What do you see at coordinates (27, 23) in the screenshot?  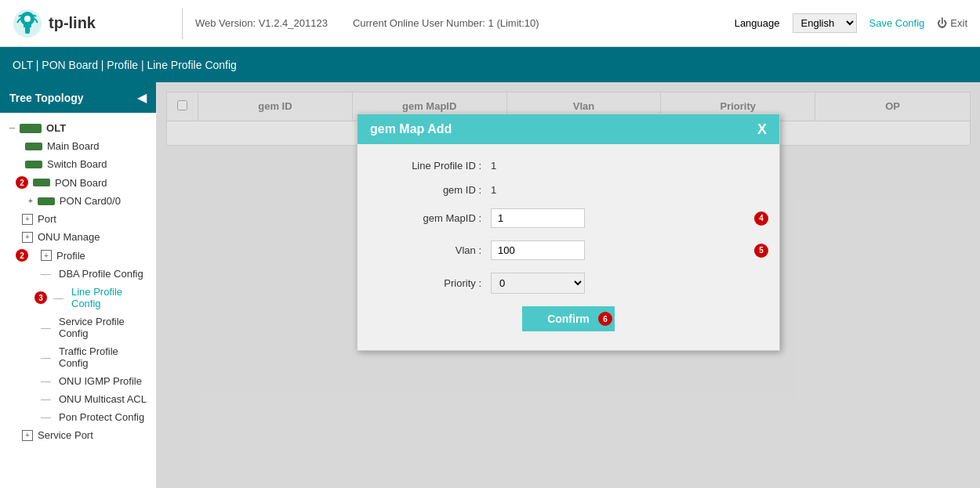 I see `logo-icon` at bounding box center [27, 23].